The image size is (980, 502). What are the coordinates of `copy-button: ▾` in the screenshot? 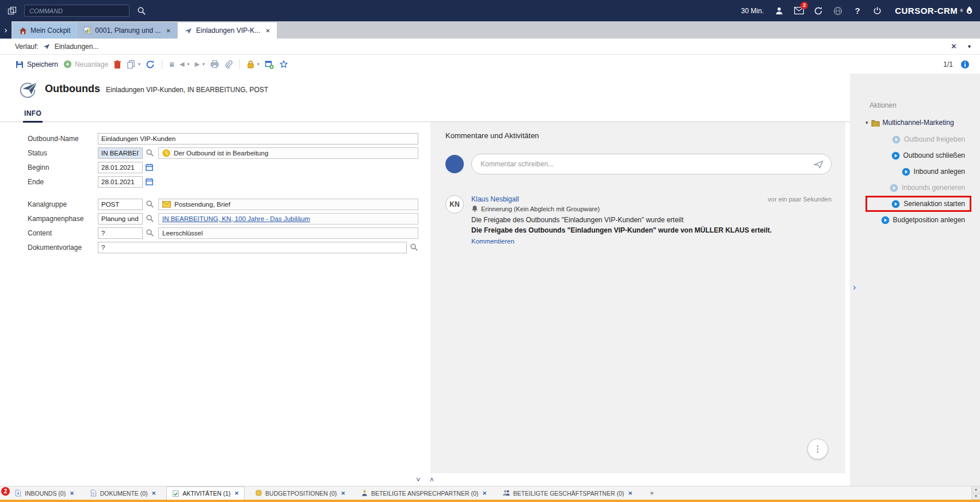 It's located at (134, 64).